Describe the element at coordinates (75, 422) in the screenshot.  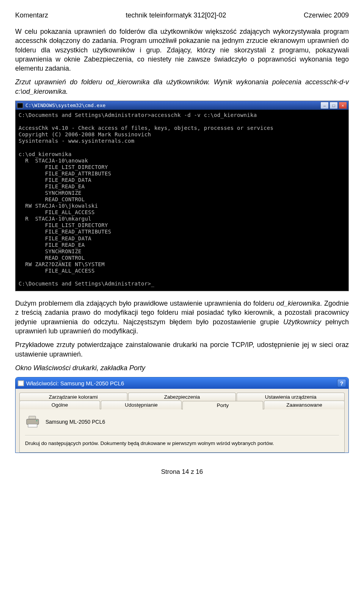
I see `printer-name-label: Samsung ML-2050 PCL6` at that location.